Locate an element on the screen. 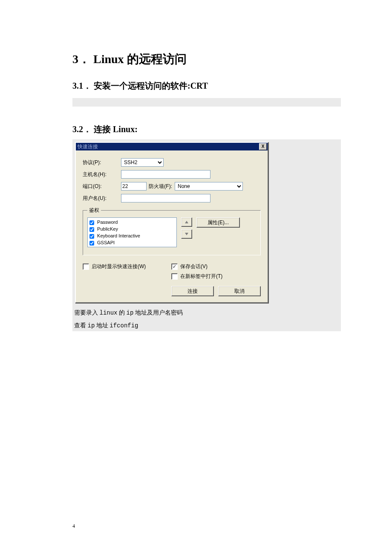 This screenshot has width=392, height=555. heading-chapter: 3． Linux 的远程访问 is located at coordinates (207, 59).